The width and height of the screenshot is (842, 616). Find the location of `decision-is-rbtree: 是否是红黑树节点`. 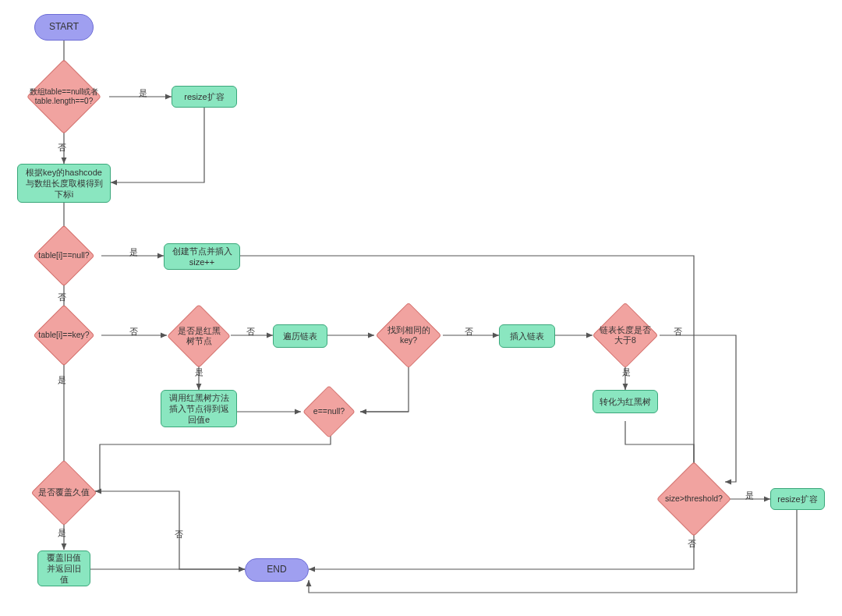

decision-is-rbtree: 是否是红黑树节点 is located at coordinates (199, 336).